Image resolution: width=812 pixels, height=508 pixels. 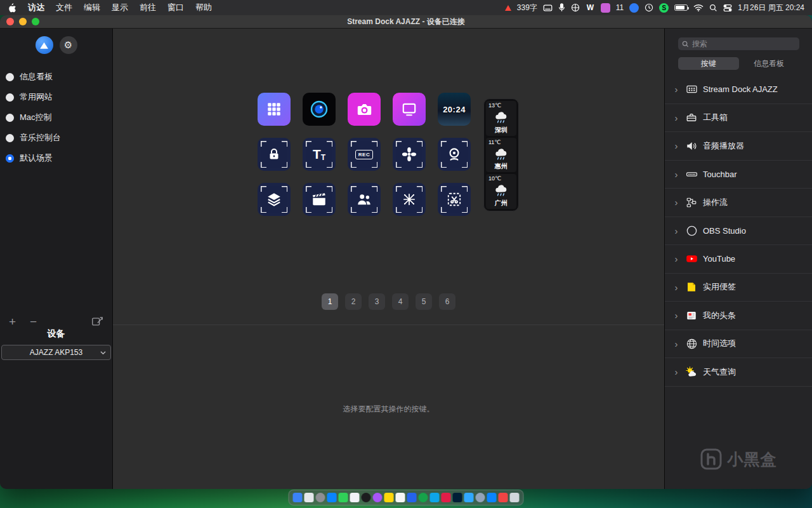 I want to click on page-button-1: 1, so click(x=330, y=302).